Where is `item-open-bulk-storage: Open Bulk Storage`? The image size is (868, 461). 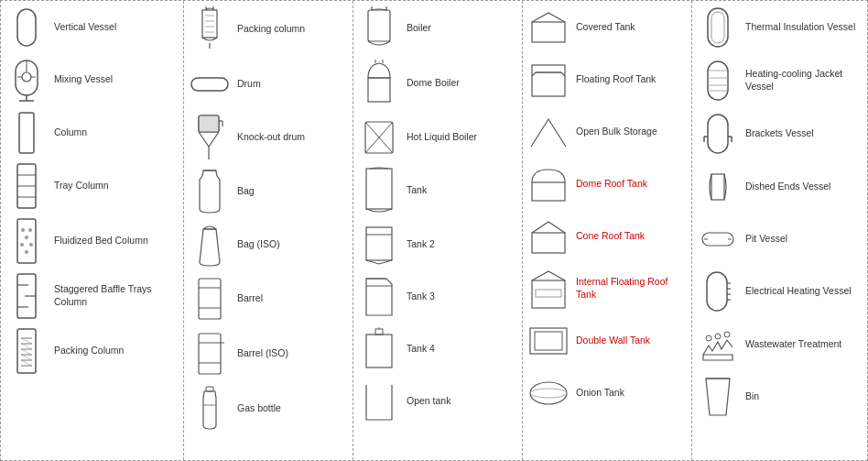 item-open-bulk-storage: Open Bulk Storage is located at coordinates (607, 132).